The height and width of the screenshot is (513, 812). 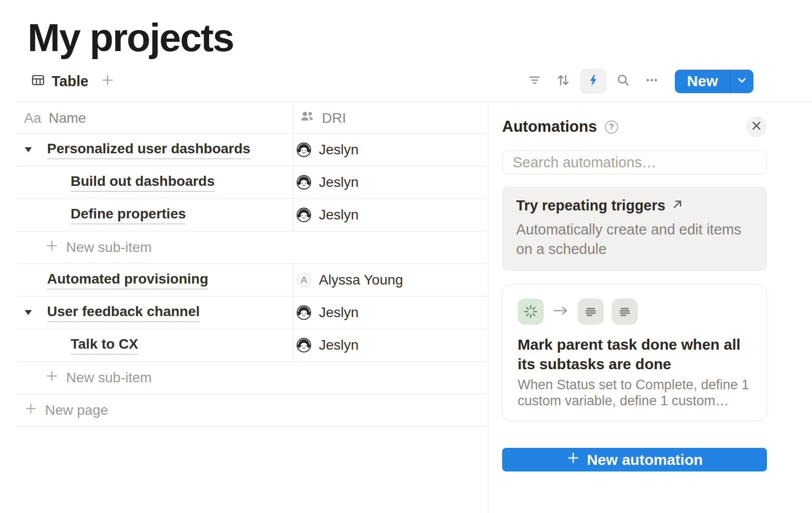 I want to click on lightning-icon, so click(x=593, y=81).